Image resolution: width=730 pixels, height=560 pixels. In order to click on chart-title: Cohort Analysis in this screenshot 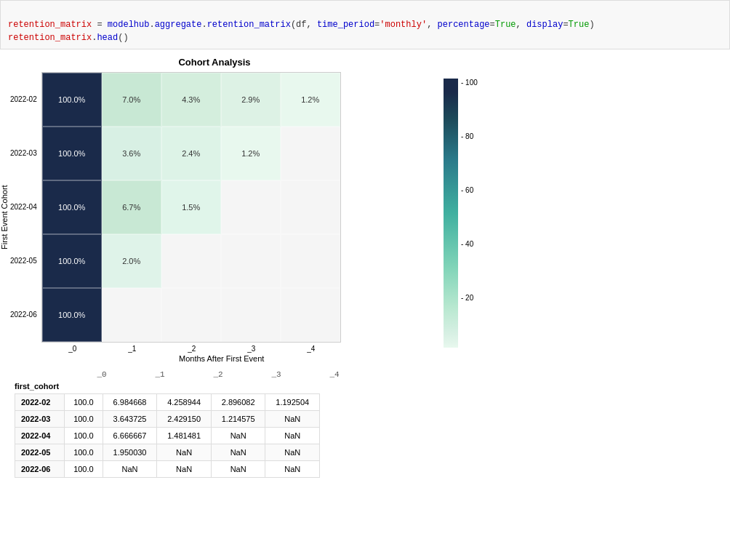, I will do `click(214, 63)`.